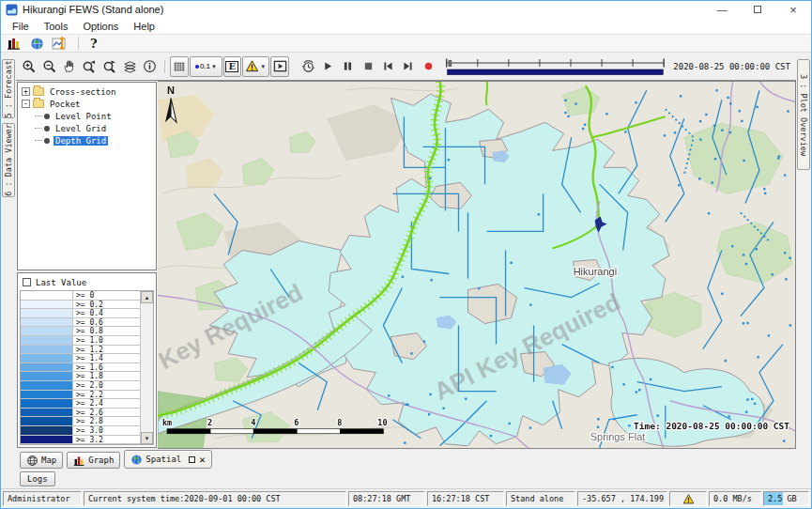 Image resolution: width=812 pixels, height=509 pixels. Describe the element at coordinates (26, 92) in the screenshot. I see `expand-icon: +` at that location.